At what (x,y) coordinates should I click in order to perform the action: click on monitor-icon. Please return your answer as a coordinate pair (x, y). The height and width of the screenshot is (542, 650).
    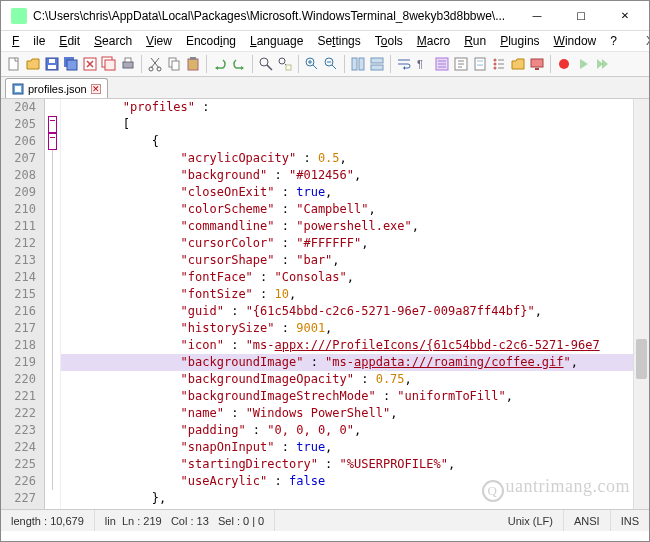
    Looking at the image, I should click on (537, 64).